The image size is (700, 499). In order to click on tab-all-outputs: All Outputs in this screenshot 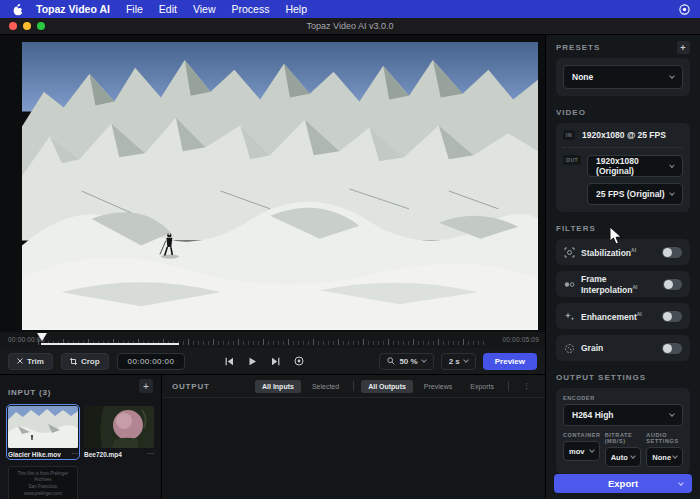, I will do `click(387, 386)`.